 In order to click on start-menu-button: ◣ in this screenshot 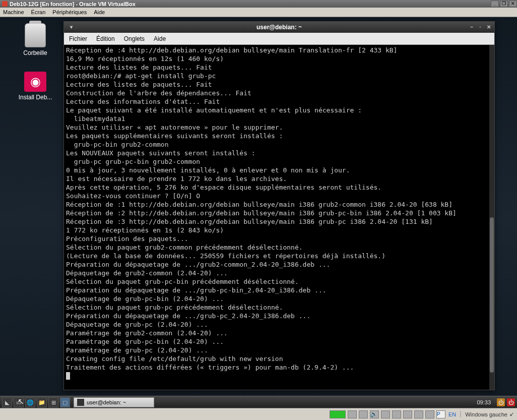, I will do `click(7, 402)`.